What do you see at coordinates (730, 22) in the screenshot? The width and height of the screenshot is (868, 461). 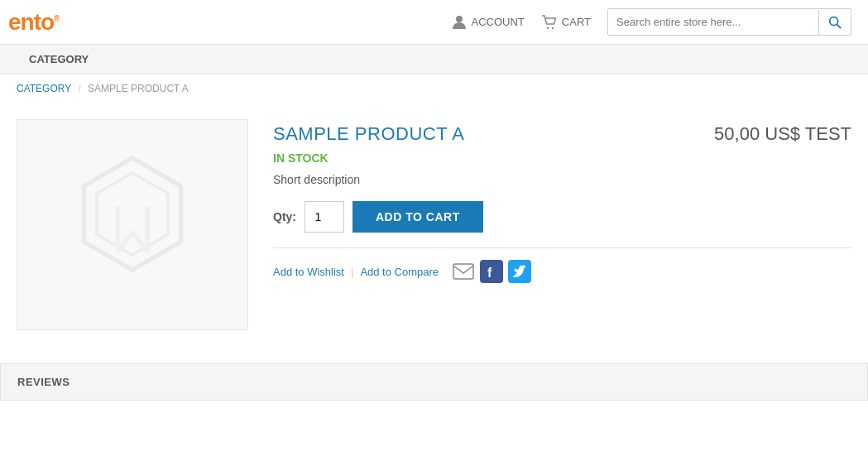 I see `search-form` at bounding box center [730, 22].